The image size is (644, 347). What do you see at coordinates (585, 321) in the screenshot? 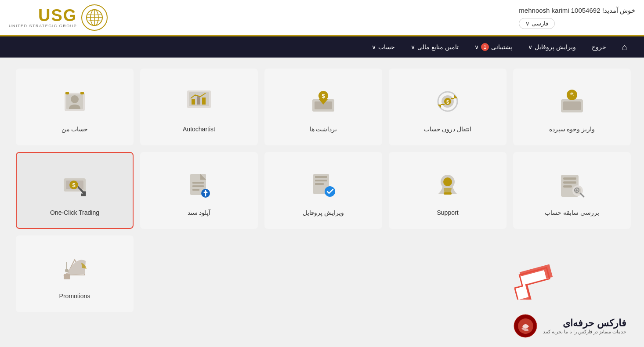
I see `farsi-title: فارکس حرفه‌ای` at bounding box center [585, 321].